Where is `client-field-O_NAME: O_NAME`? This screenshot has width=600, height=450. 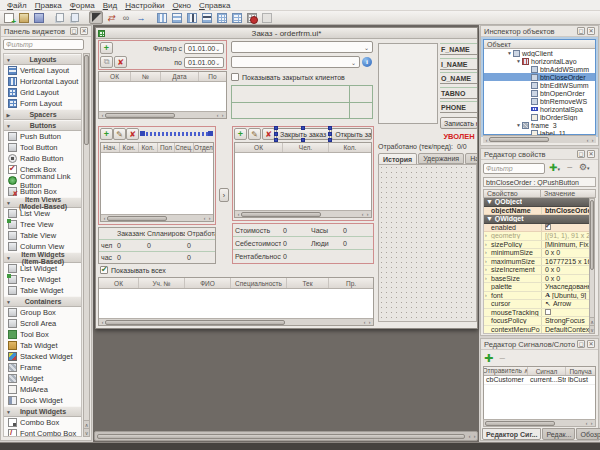 client-field-O_NAME: O_NAME is located at coordinates (458, 78).